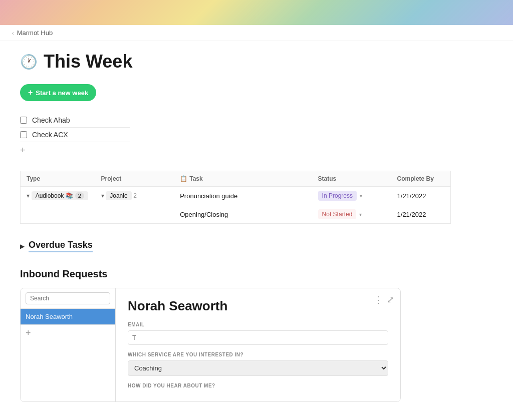  Describe the element at coordinates (258, 306) in the screenshot. I see `detail-contact-name: Norah Seaworth` at that location.